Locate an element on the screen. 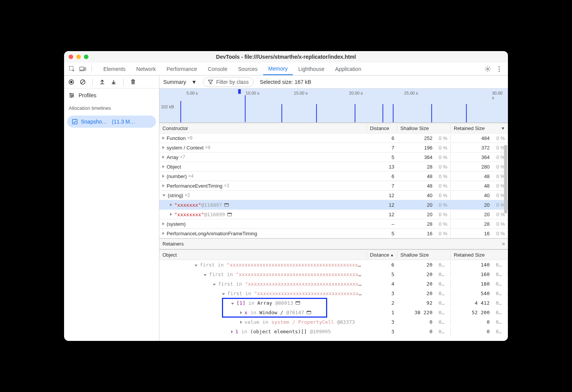 Image resolution: width=572 pixels, height=392 pixels. tabs-bar: Elements Network Performance Console Sou… is located at coordinates (286, 69).